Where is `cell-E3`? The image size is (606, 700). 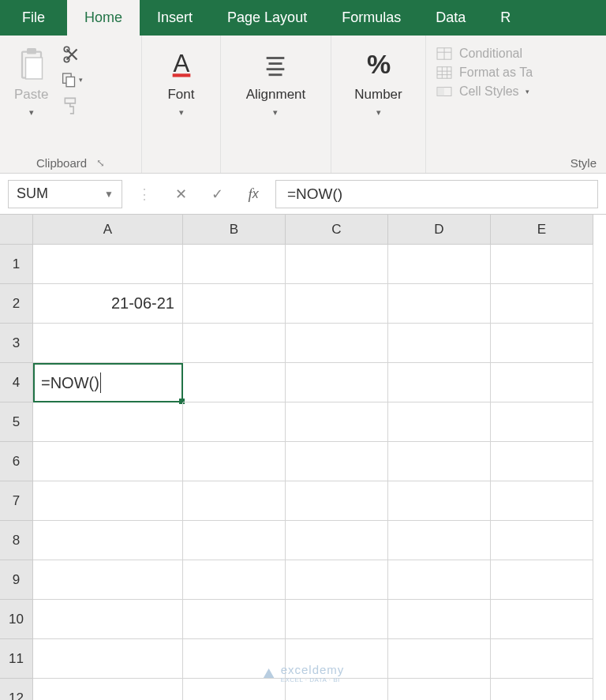
cell-E3 is located at coordinates (542, 343).